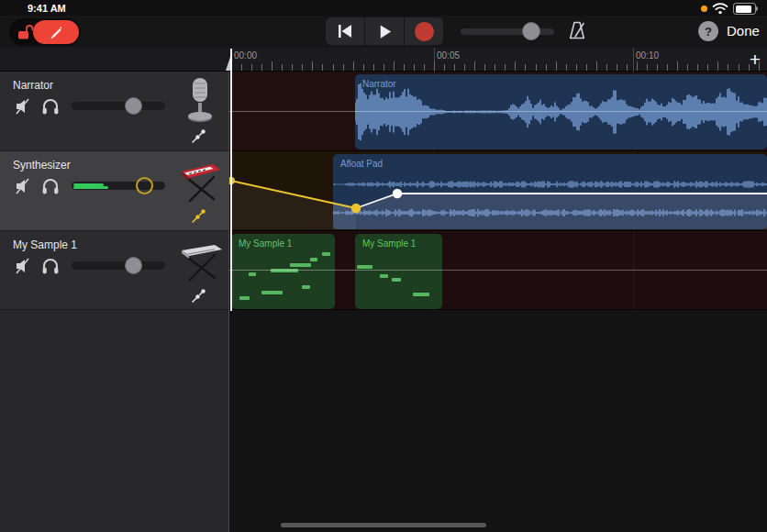 The height and width of the screenshot is (532, 767). Describe the element at coordinates (33, 85) in the screenshot. I see `track-name: Narrator` at that location.